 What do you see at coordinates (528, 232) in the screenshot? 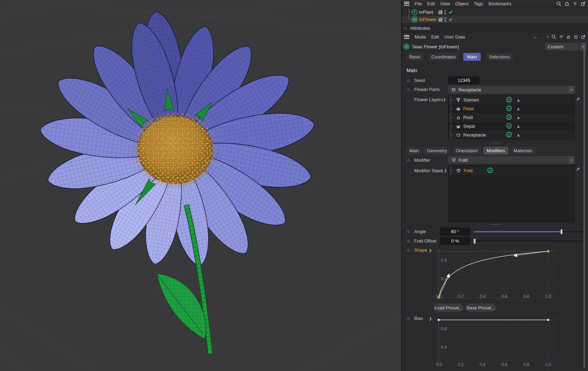
I see `angle-slider` at bounding box center [528, 232].